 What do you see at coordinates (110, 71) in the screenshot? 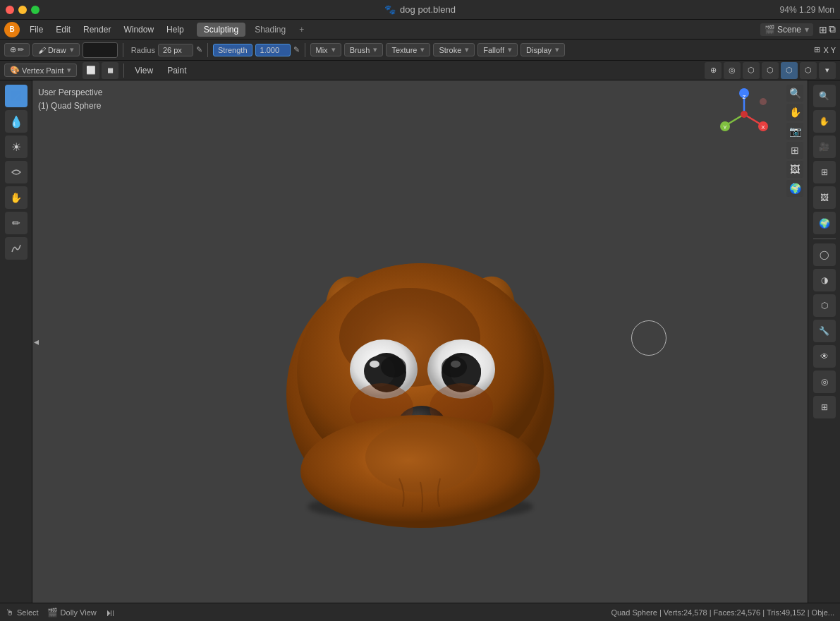
I see `mask-icon2: ◼` at bounding box center [110, 71].